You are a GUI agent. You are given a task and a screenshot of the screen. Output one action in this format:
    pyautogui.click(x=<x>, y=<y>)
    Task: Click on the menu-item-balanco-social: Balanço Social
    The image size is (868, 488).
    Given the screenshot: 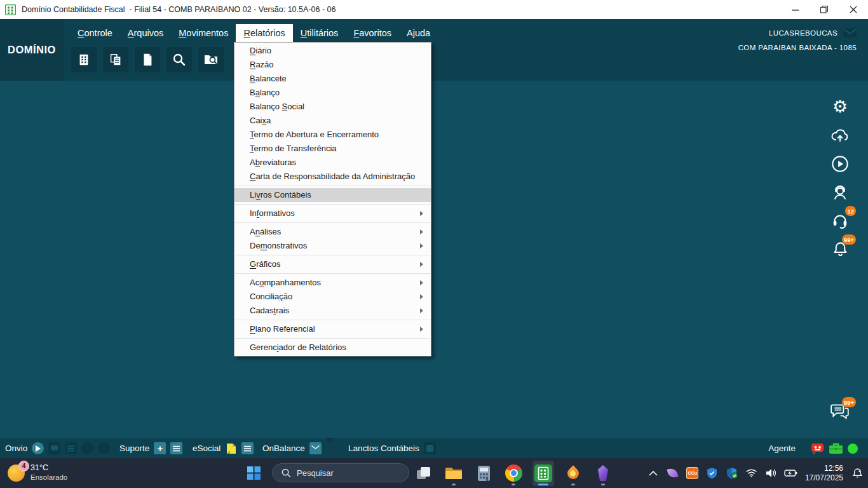 What is the action you would take?
    pyautogui.click(x=333, y=107)
    